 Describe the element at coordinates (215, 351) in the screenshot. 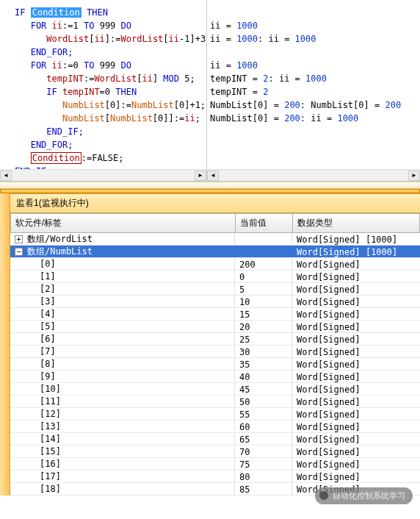

I see `table-row: [7]30Word[Signed]` at that location.